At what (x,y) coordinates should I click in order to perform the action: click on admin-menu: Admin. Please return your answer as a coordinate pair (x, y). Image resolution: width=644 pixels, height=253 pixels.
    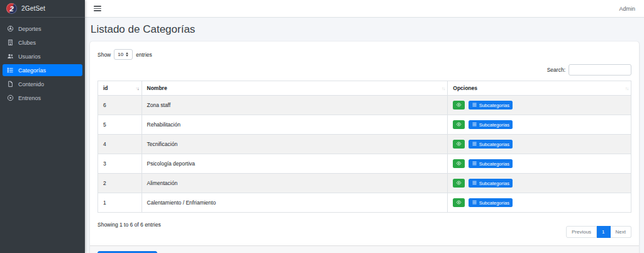
    Looking at the image, I should click on (627, 9).